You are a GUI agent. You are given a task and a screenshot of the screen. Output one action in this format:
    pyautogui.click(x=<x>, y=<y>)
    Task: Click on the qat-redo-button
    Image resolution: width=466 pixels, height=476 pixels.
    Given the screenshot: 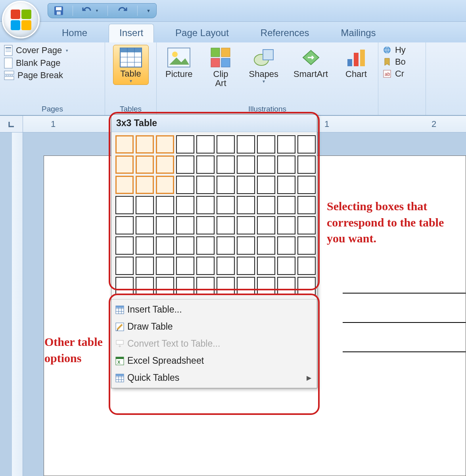 What is the action you would take?
    pyautogui.click(x=123, y=11)
    